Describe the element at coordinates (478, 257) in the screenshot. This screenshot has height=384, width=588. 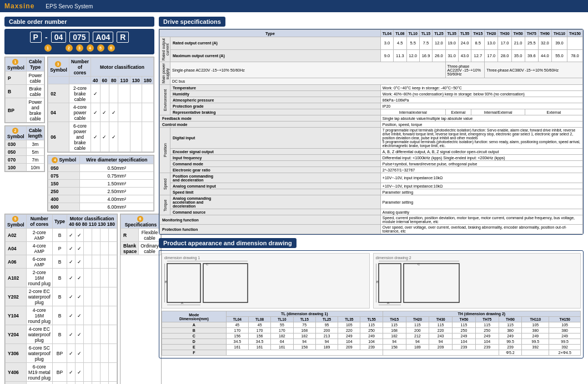
I see `drawing2-label: dimension drawing 2` at that location.